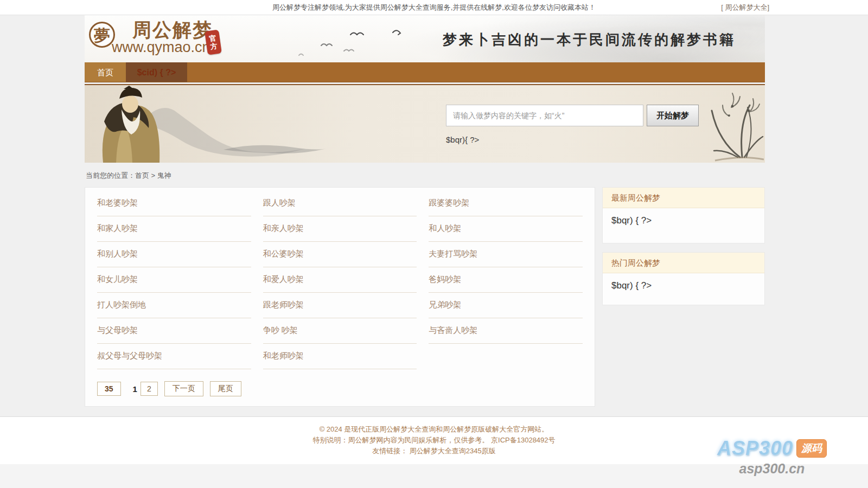 The height and width of the screenshot is (488, 868). Describe the element at coordinates (390, 451) in the screenshot. I see `footer-links-label: 友情链接：` at that location.